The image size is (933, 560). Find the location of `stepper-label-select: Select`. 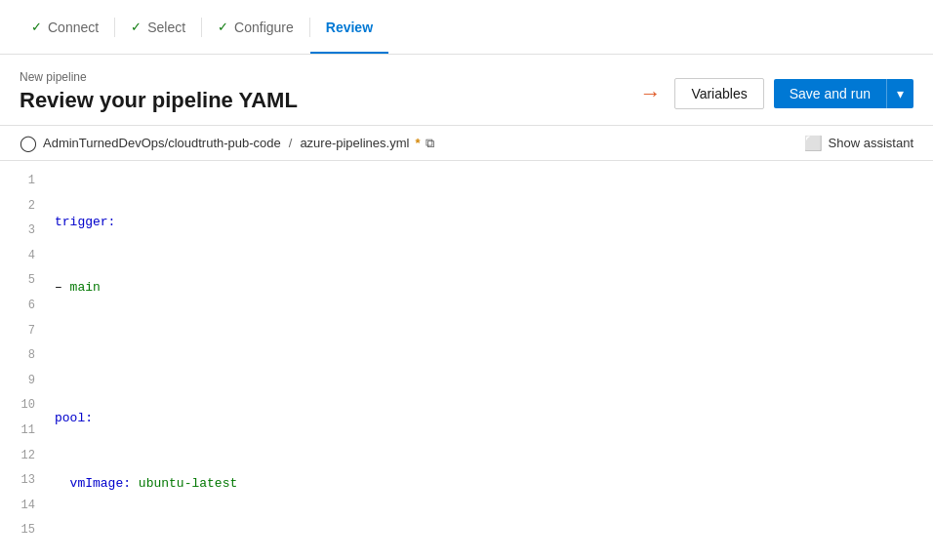

stepper-label-select: Select is located at coordinates (166, 27).